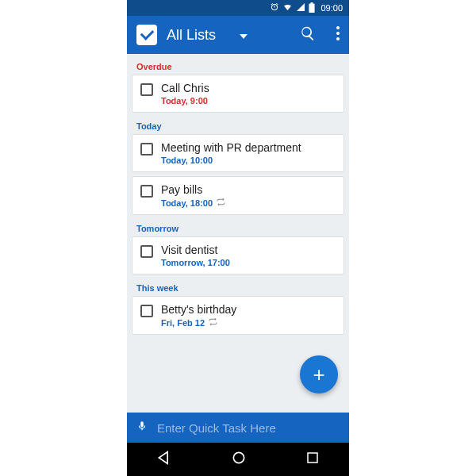  What do you see at coordinates (238, 287) in the screenshot?
I see `section-header-thisweek: This week` at bounding box center [238, 287].